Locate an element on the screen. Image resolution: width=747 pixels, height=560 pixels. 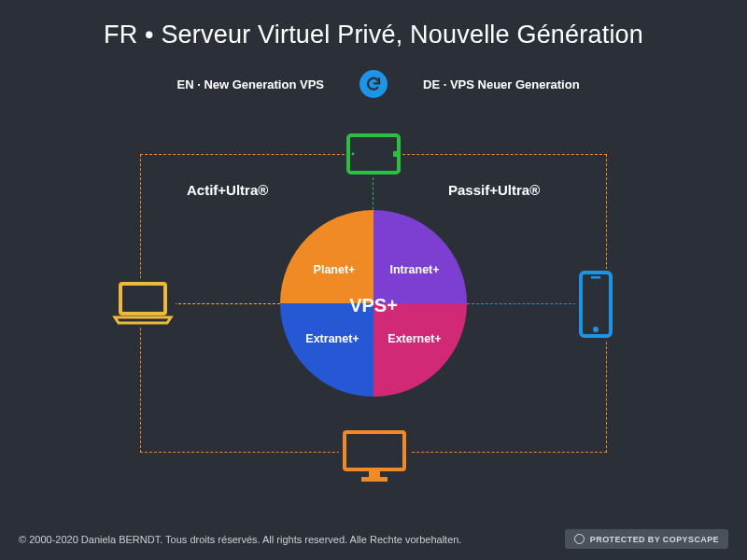
connector-right is located at coordinates (524, 304).